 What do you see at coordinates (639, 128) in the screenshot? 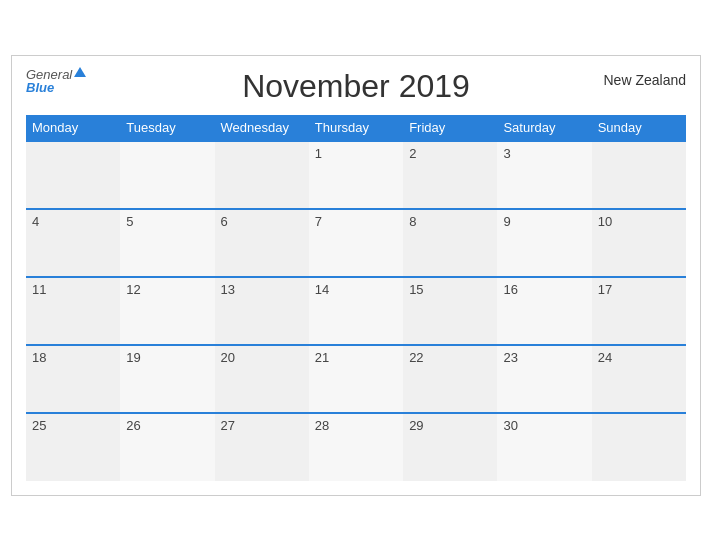
I see `col-header-sunday: Sunday` at bounding box center [639, 128].